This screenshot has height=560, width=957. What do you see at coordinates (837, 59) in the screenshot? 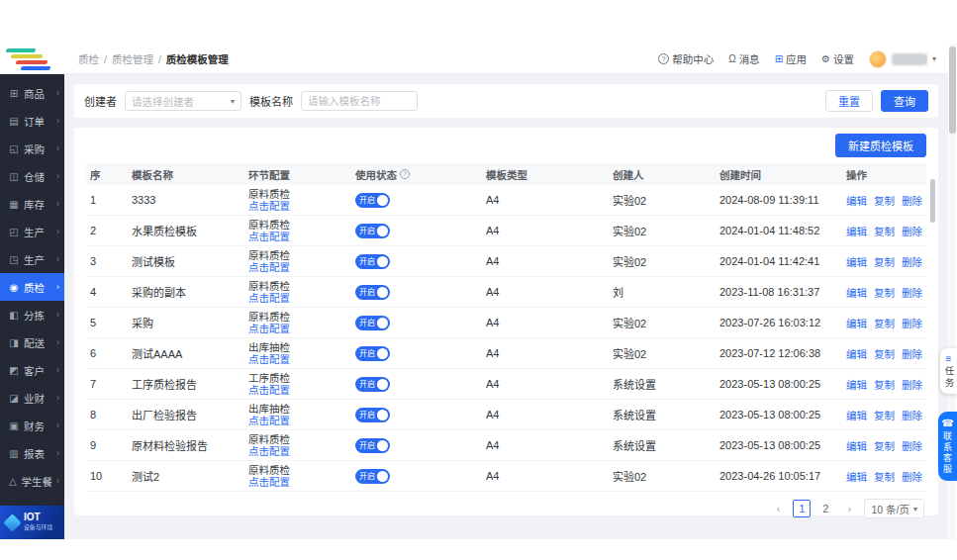
I see `settings-button: ⚙ 设置` at bounding box center [837, 59].